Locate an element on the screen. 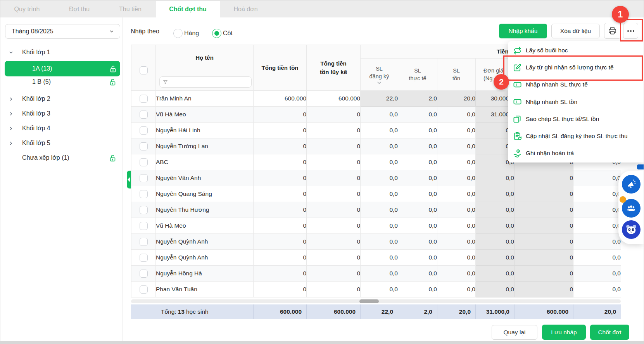 The width and height of the screenshot is (644, 344). tab-5: Hoá đơn is located at coordinates (246, 9).